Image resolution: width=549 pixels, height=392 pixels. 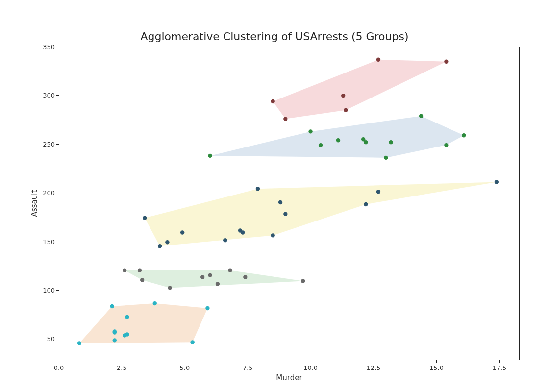 What do you see at coordinates (337, 137) in the screenshot?
I see `hull-cluster-1-green` at bounding box center [337, 137].